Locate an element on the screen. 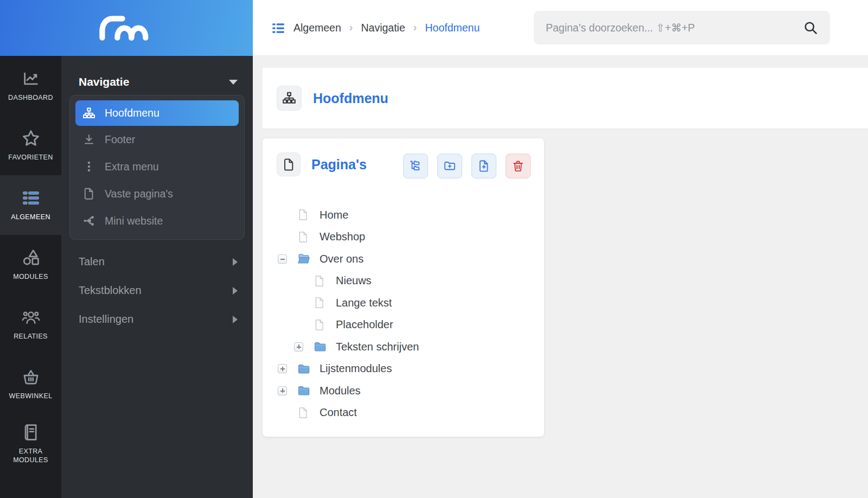 This screenshot has width=868, height=498. menu-item-label: Footer is located at coordinates (120, 140).